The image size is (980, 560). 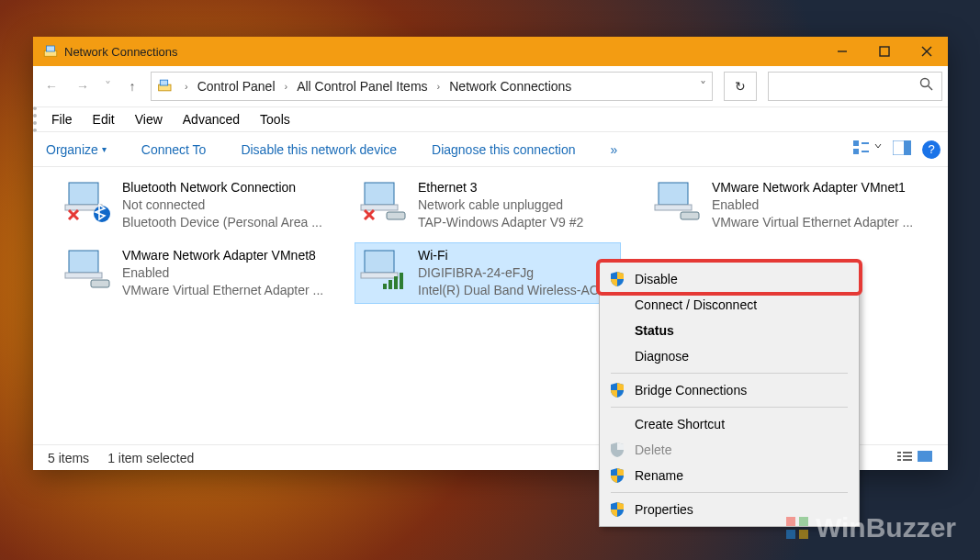 What do you see at coordinates (132, 86) in the screenshot?
I see `up-button: ↑` at bounding box center [132, 86].